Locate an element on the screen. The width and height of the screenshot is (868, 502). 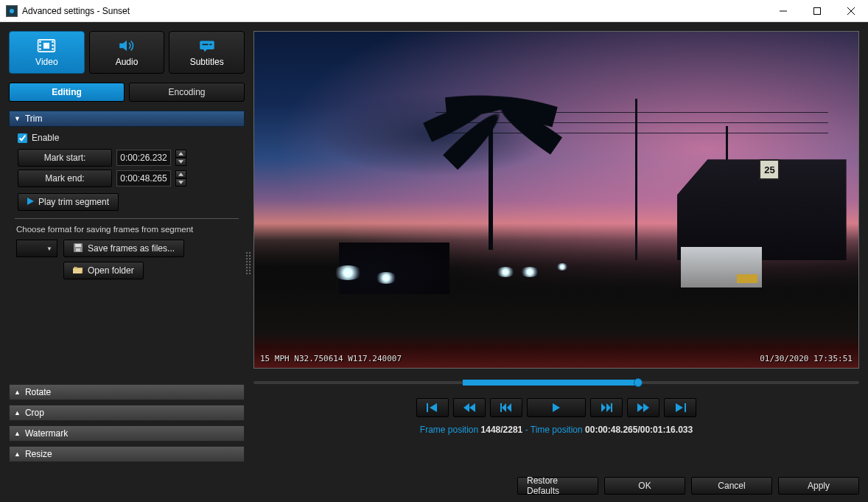
time-position-label: Time position is located at coordinates (557, 430).